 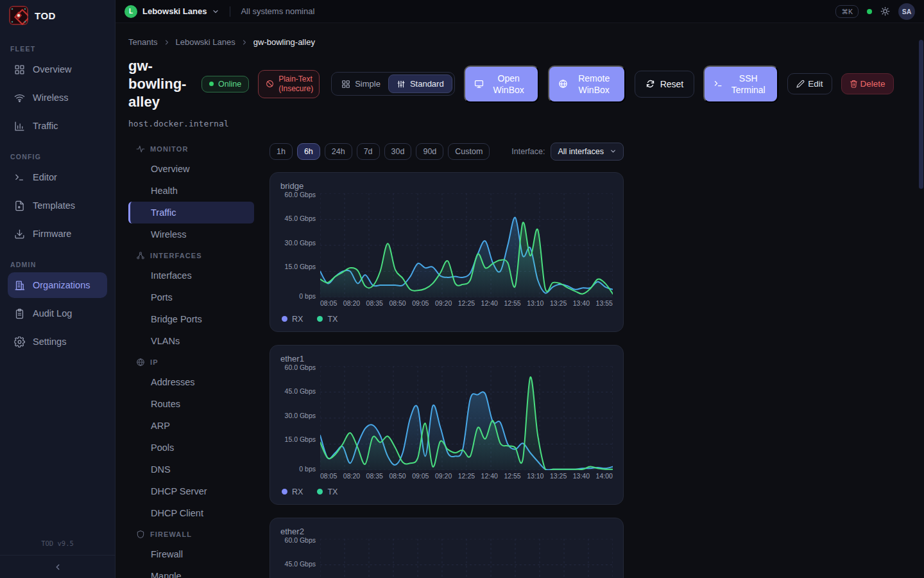 I want to click on breadcrumb-link: Tenants, so click(x=143, y=42).